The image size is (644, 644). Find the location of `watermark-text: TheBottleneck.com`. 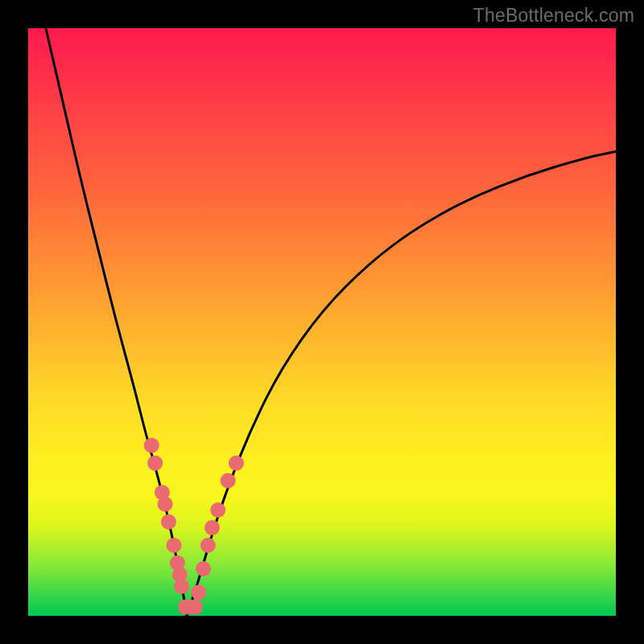

watermark-text: TheBottleneck.com is located at coordinates (554, 16).